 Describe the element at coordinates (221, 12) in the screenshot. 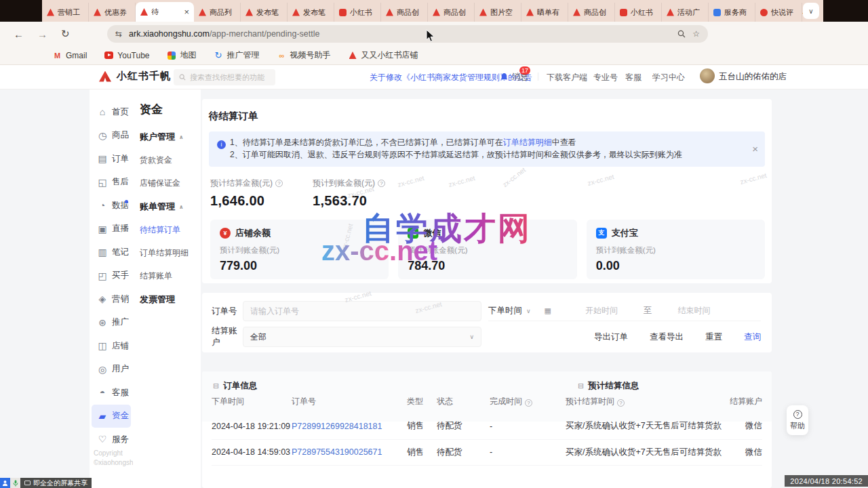

I see `tab-label: 商品列` at that location.